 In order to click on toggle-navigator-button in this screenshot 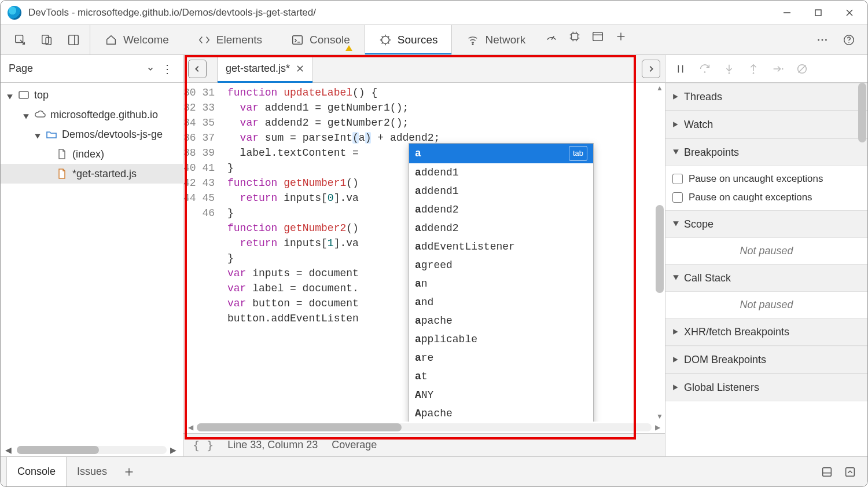, I will do `click(197, 69)`.